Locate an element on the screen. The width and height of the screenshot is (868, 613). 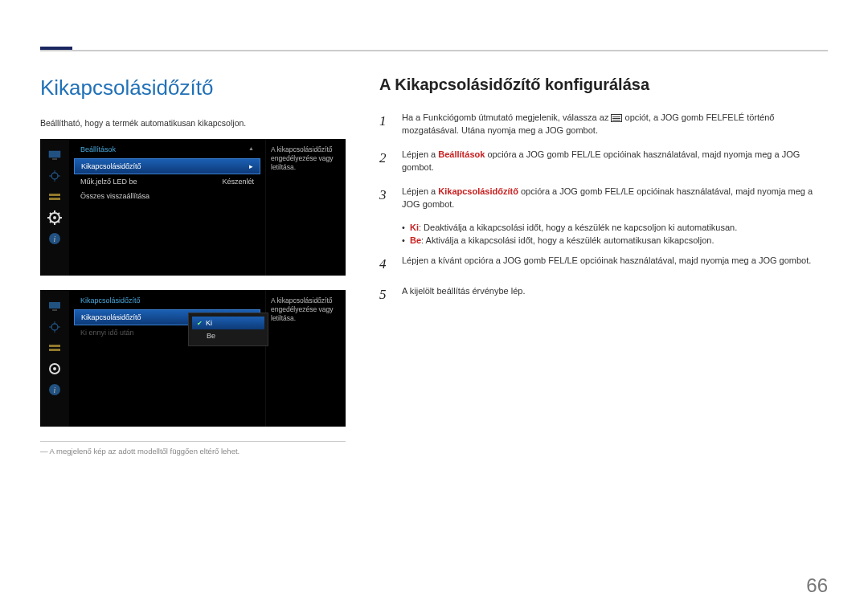
footnote: ― A megjelenő kép az adott modelltől füg… is located at coordinates (193, 452).